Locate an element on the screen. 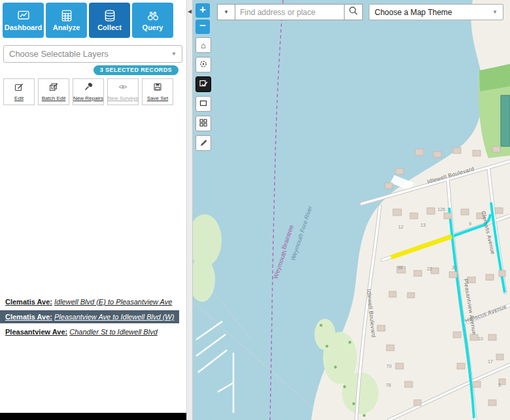 This screenshot has height=420, width=510. save-set-button: Save Set is located at coordinates (158, 91).